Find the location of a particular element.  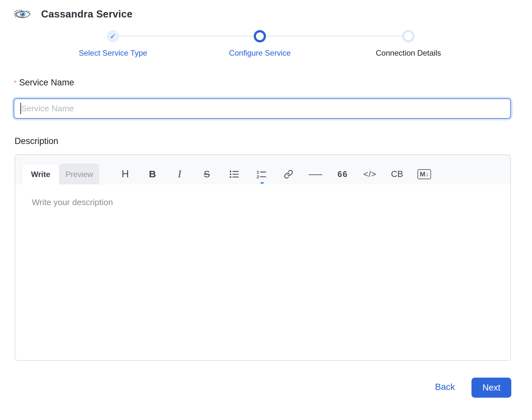

tab-preview: Preview is located at coordinates (79, 174).